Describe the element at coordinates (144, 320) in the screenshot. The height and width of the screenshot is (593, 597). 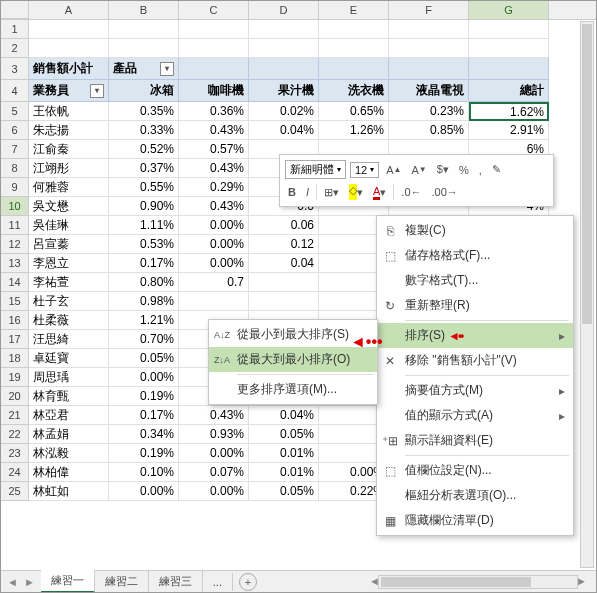
I see `value-cell: 1.21%` at that location.